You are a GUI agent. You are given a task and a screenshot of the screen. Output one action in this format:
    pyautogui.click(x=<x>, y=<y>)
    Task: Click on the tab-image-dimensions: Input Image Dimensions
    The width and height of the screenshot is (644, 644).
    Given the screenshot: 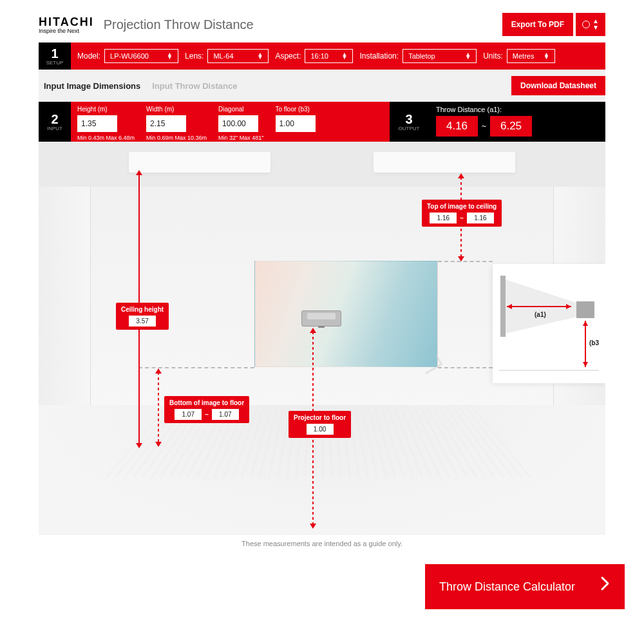 What is the action you would take?
    pyautogui.click(x=92, y=86)
    